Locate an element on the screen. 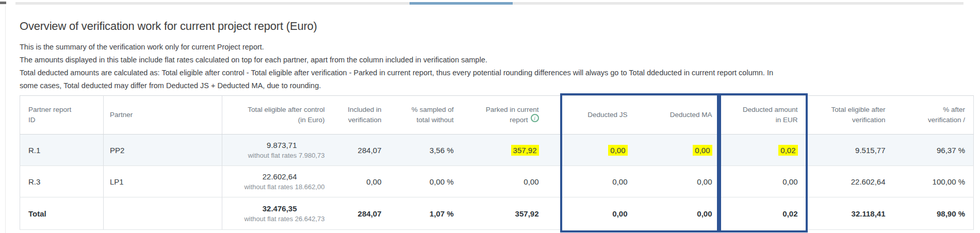  col-header-deducted-amount-eur: Deducted amount in EUR is located at coordinates (763, 115).